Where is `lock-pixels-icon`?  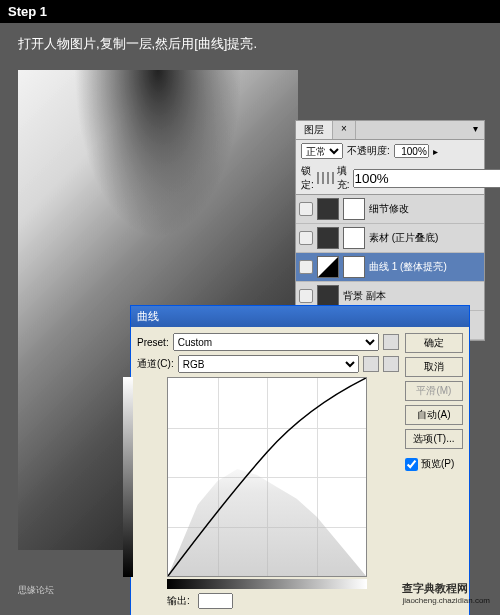
lock-pixels-icon is located at coordinates (323, 178).